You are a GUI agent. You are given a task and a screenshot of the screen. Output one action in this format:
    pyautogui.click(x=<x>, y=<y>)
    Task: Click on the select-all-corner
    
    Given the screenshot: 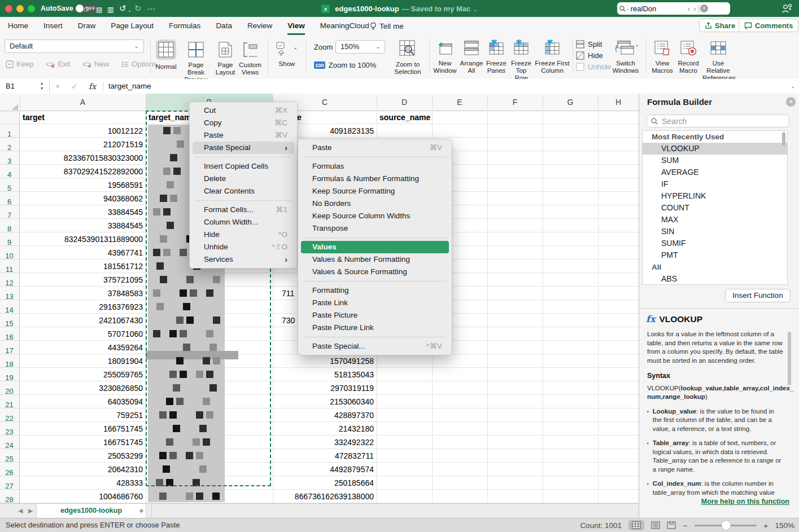 What is the action you would take?
    pyautogui.click(x=15, y=107)
    